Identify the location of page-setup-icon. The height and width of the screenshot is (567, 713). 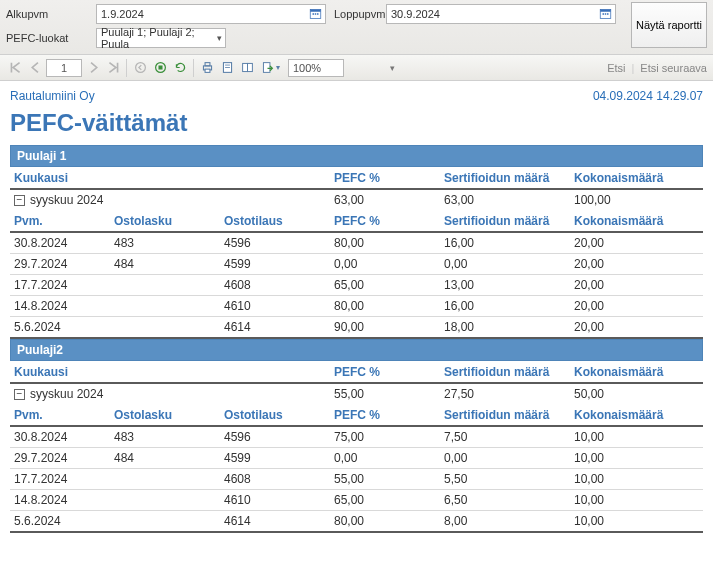
(247, 68).